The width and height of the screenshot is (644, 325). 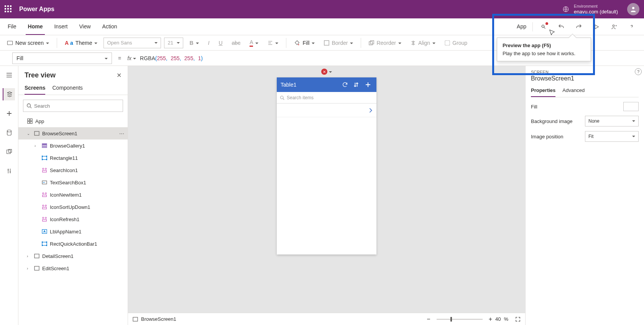 I want to click on font-size-dropdown: 21, so click(x=174, y=43).